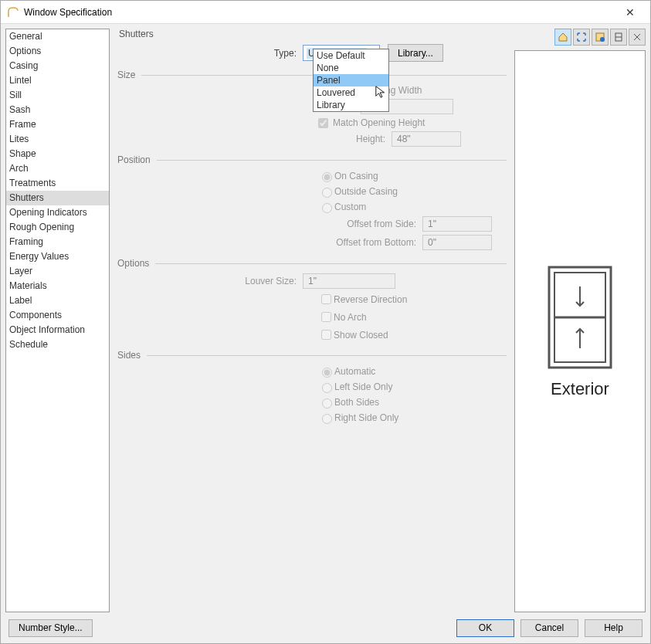  What do you see at coordinates (133, 263) in the screenshot?
I see `options-group-title: Options` at bounding box center [133, 263].